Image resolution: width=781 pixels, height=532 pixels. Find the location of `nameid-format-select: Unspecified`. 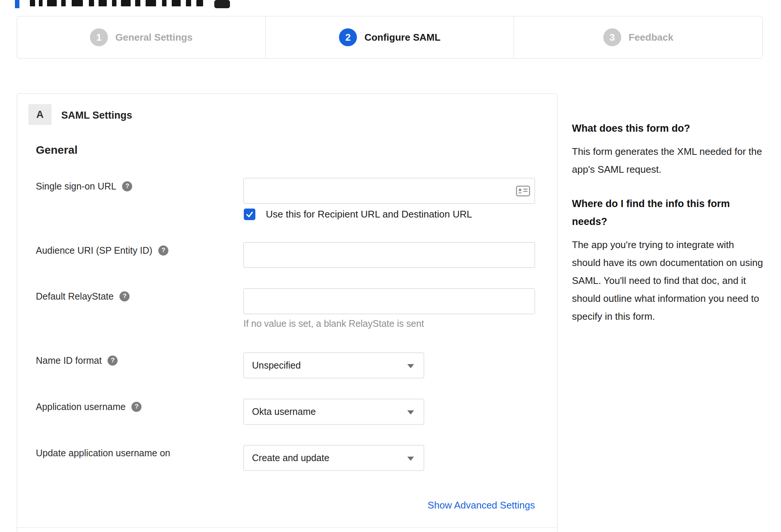

nameid-format-select: Unspecified is located at coordinates (334, 366).